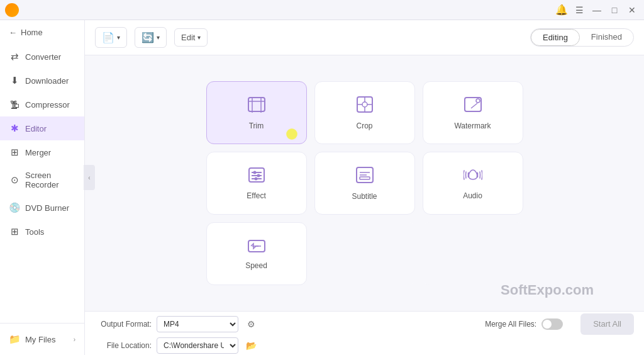 Image resolution: width=644 pixels, height=355 pixels. What do you see at coordinates (123, 324) in the screenshot?
I see `output-format-label: Output Format:` at bounding box center [123, 324].